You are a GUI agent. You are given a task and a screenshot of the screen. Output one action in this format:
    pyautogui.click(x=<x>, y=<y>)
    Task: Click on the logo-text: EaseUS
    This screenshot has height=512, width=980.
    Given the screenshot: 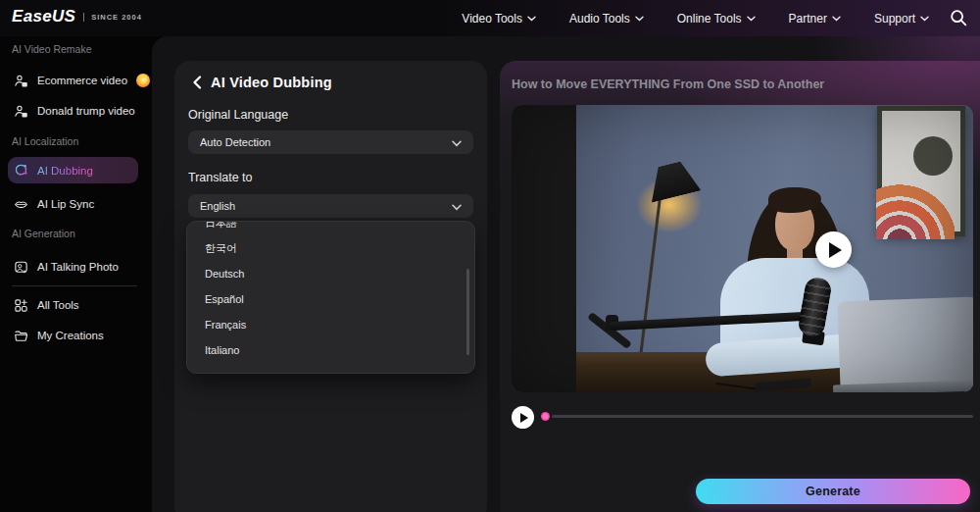 What is the action you would take?
    pyautogui.click(x=43, y=17)
    